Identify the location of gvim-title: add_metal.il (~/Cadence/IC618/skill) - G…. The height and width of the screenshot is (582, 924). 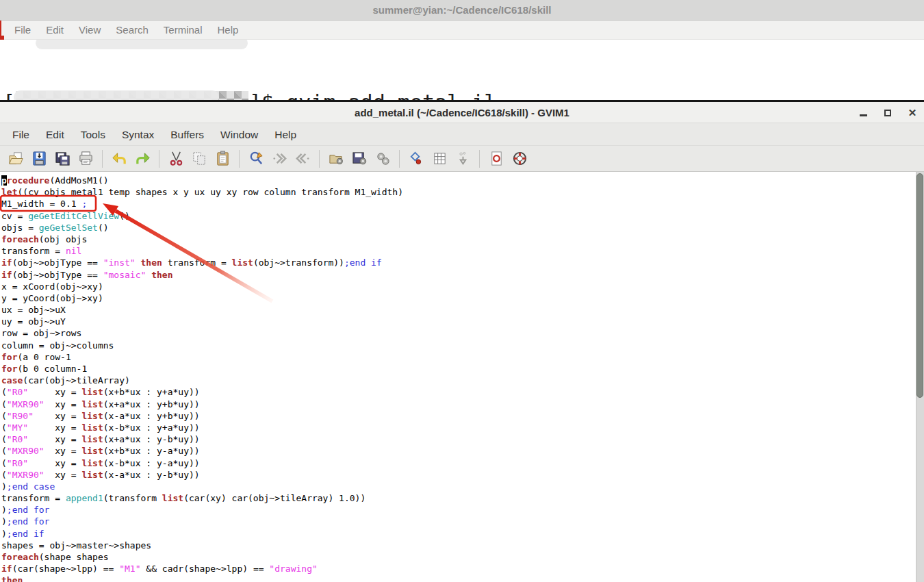
(462, 112).